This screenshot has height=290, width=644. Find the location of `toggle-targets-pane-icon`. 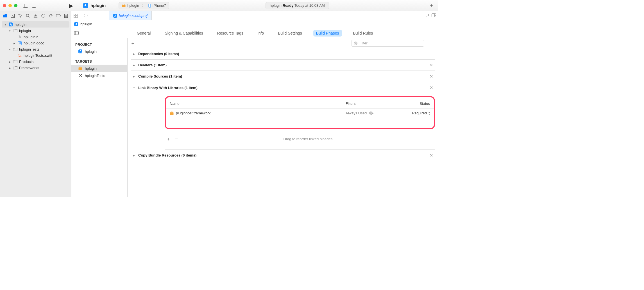

toggle-targets-pane-icon is located at coordinates (76, 33).